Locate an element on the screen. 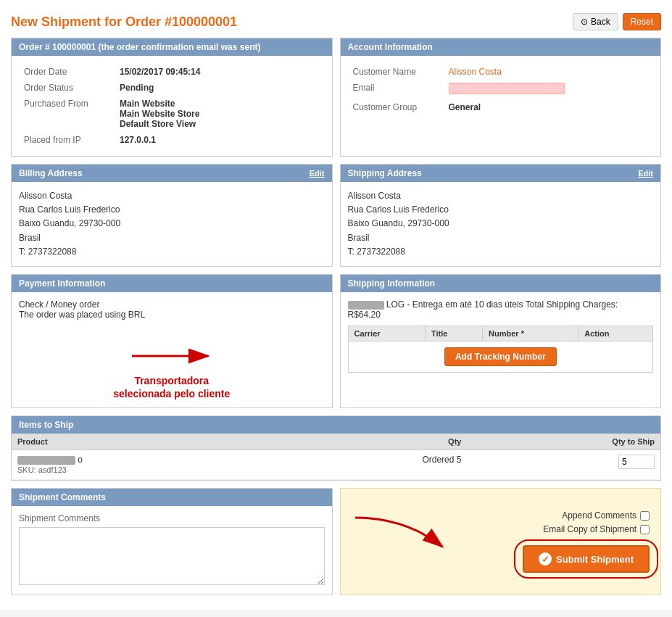 The image size is (672, 617). account-info-table: Customer Name Alisson Costa Email Custom… is located at coordinates (501, 90).